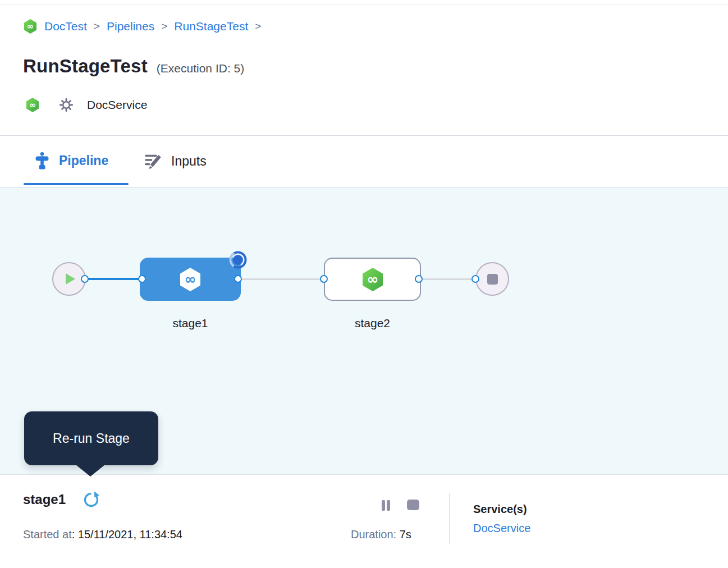  Describe the element at coordinates (85, 66) in the screenshot. I see `page-title: RunStageTest` at that location.